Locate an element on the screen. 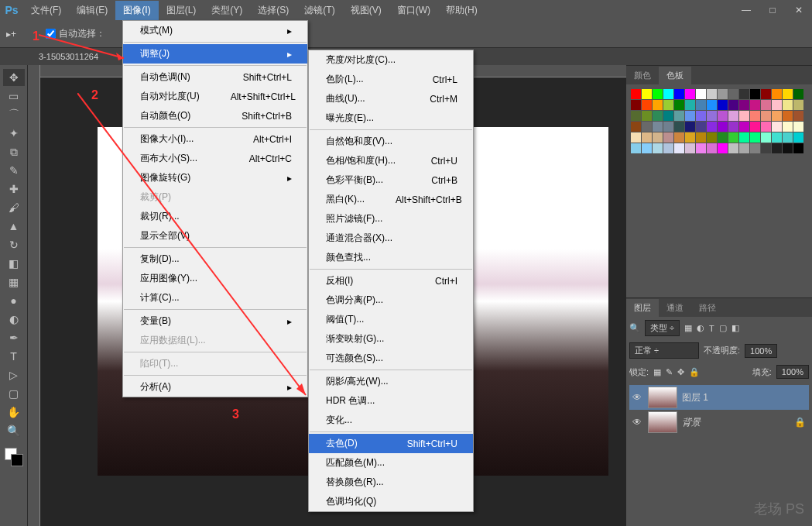 The height and width of the screenshot is (526, 812). type-tool: T is located at coordinates (14, 356).